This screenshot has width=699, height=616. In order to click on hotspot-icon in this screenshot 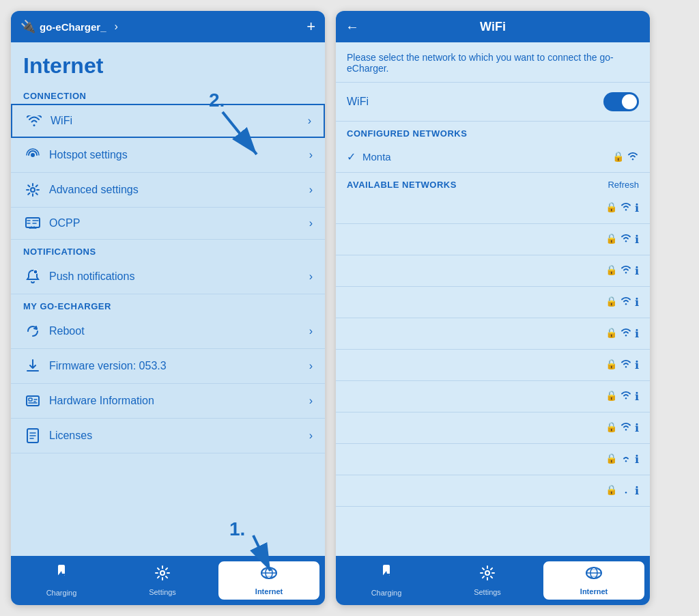, I will do `click(33, 155)`.